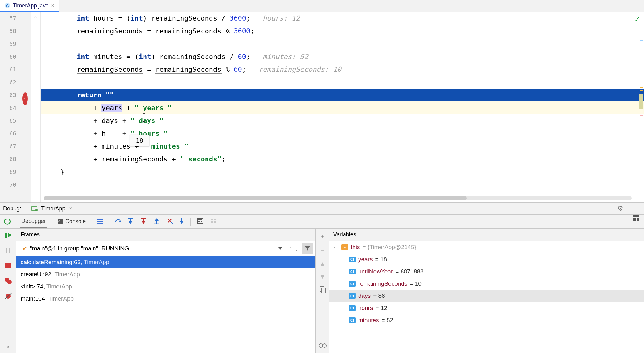 The height and width of the screenshot is (354, 644). What do you see at coordinates (486, 308) in the screenshot?
I see `variable-row: 01hours = 12` at bounding box center [486, 308].